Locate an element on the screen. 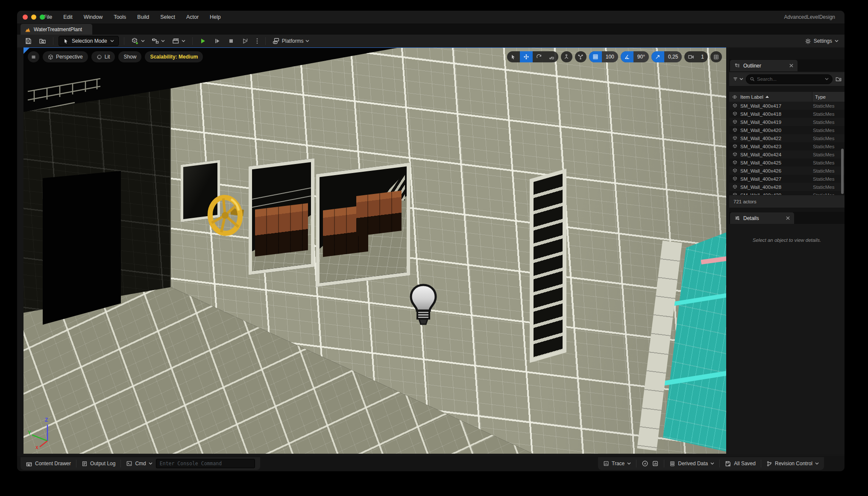 This screenshot has height=496, width=868. outliner-row: SM_Wall_400x420 StaticMes is located at coordinates (787, 130).